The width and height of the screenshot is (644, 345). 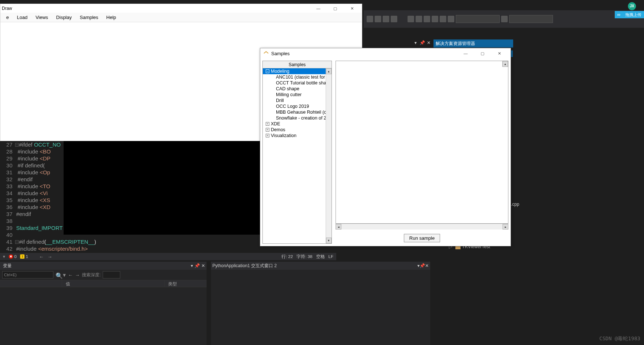 What do you see at coordinates (338, 227) in the screenshot?
I see `scroll-left-icon: ◂` at bounding box center [338, 227].